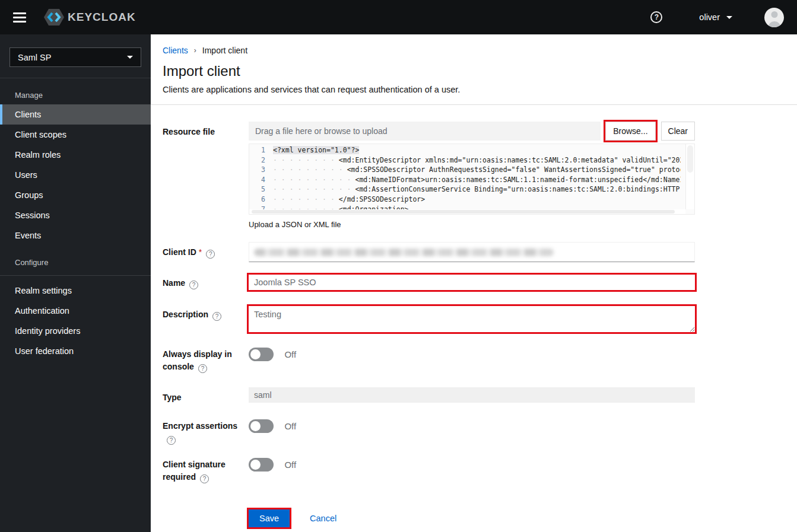 The height and width of the screenshot is (532, 797). Describe the element at coordinates (425, 131) in the screenshot. I see `file-drop-input` at that location.